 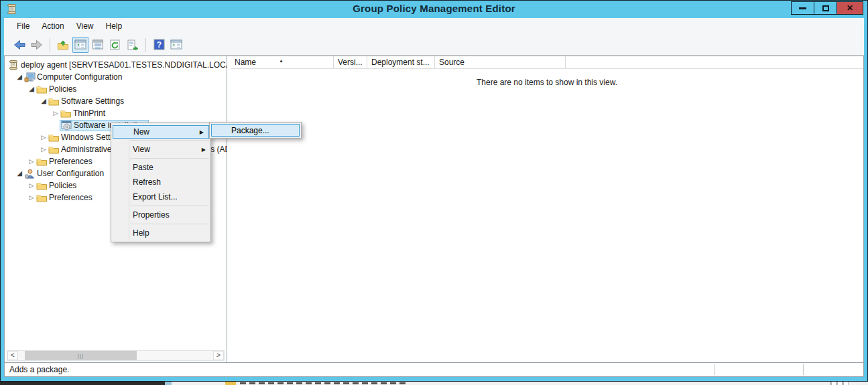 What do you see at coordinates (23, 26) in the screenshot?
I see `menu-file: File` at bounding box center [23, 26].